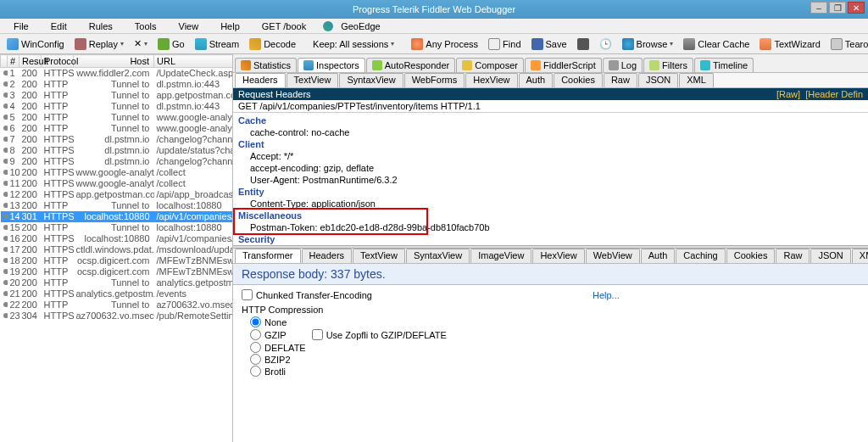 The height and width of the screenshot is (442, 868). I want to click on session-row: 15200HTTPTunnel tolocalhost:10880, so click(117, 227).